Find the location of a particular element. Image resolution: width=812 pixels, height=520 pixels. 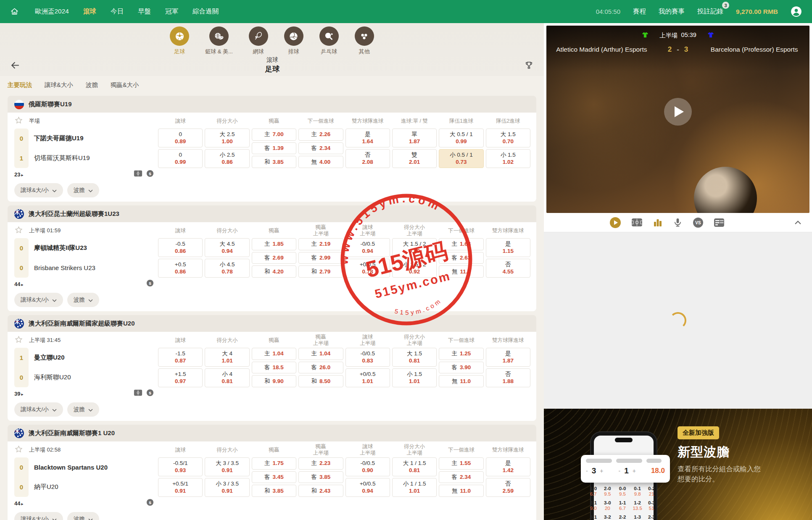

score-grid-cell: 0-09.5 is located at coordinates (622, 491).